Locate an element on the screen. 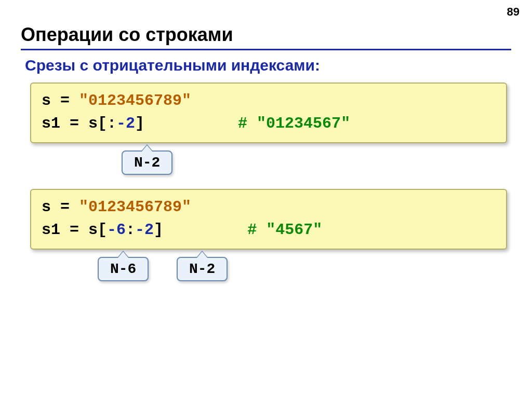  code-line: s1 = s[:-2] # "01234567" is located at coordinates (269, 124).